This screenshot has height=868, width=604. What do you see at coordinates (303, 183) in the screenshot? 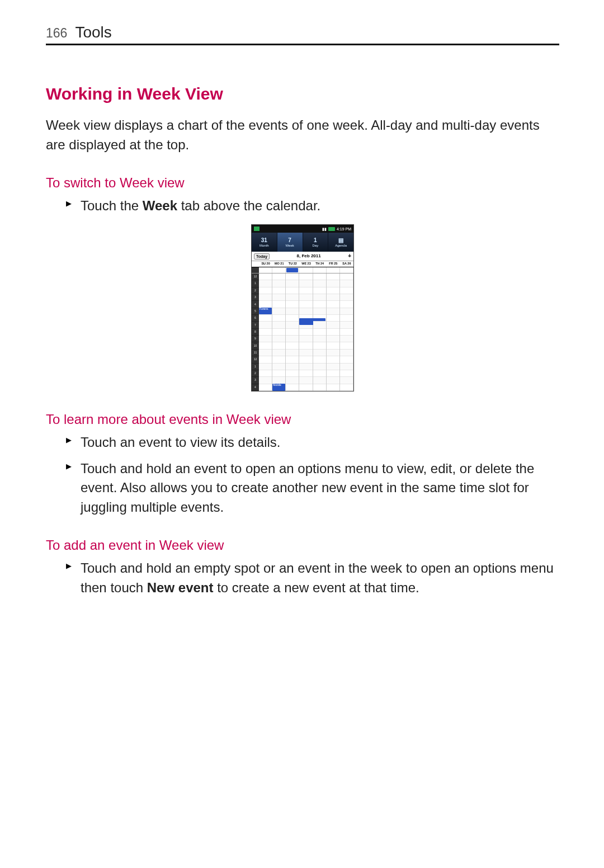
I see `subheading-switch-to-week: To switch to Week view` at bounding box center [303, 183].